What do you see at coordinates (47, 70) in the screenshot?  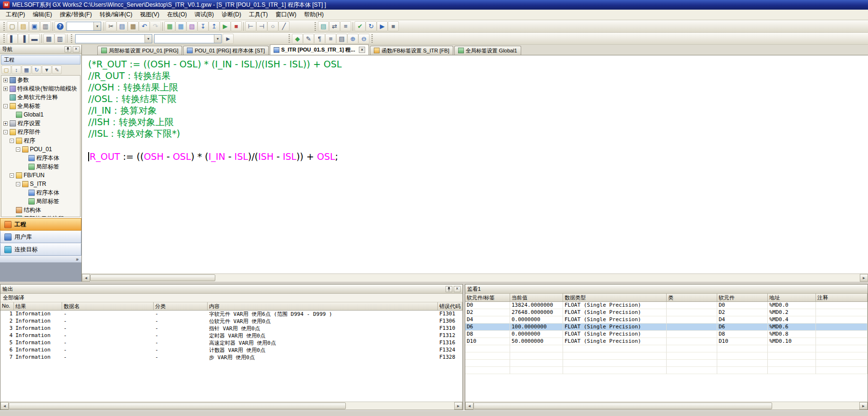 I see `filter-button: ▼` at bounding box center [47, 70].